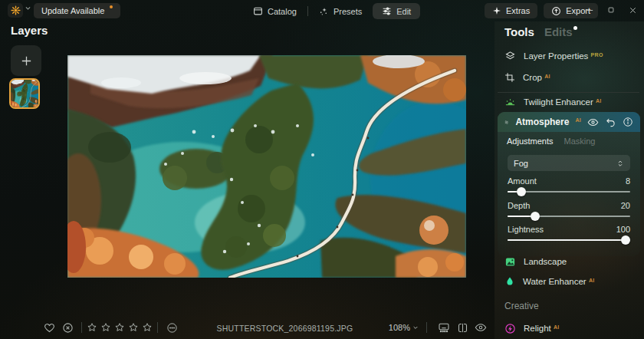 Image resolution: width=644 pixels, height=339 pixels. What do you see at coordinates (510, 77) in the screenshot?
I see `crop-icon` at bounding box center [510, 77].